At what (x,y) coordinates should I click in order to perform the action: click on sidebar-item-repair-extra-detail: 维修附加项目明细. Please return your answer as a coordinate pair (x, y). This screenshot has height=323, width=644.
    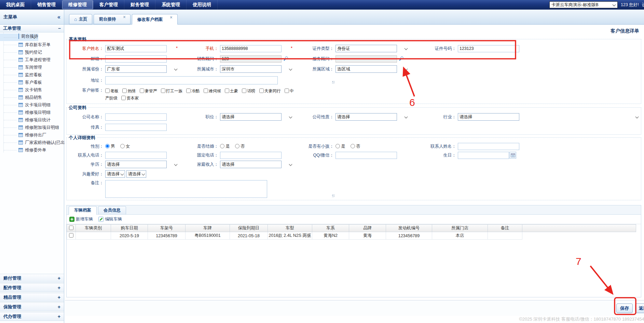
    Looking at the image, I should click on (32, 127).